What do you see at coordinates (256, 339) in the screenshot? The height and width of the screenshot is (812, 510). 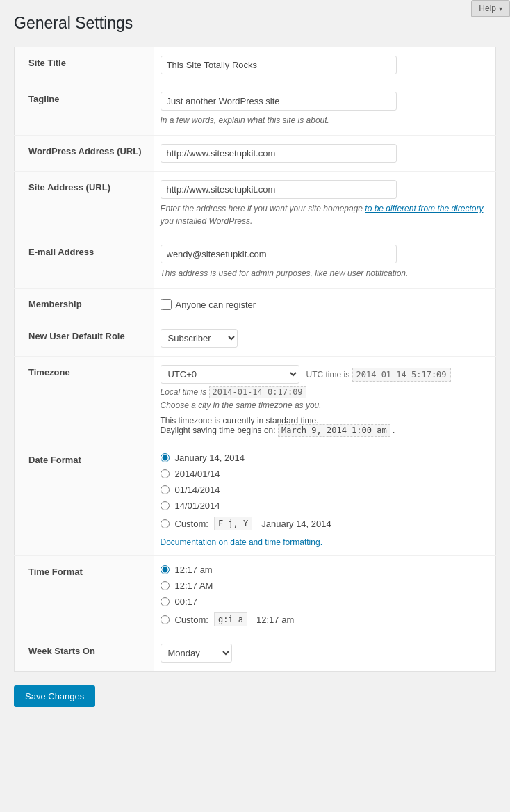 I see `new-user-role-row: New User Default Role Subscriber Contrib…` at bounding box center [256, 339].